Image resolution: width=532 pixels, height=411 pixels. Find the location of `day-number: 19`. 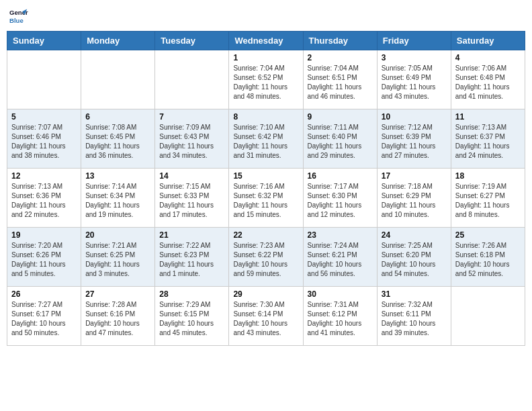

day-number: 19 is located at coordinates (44, 235).